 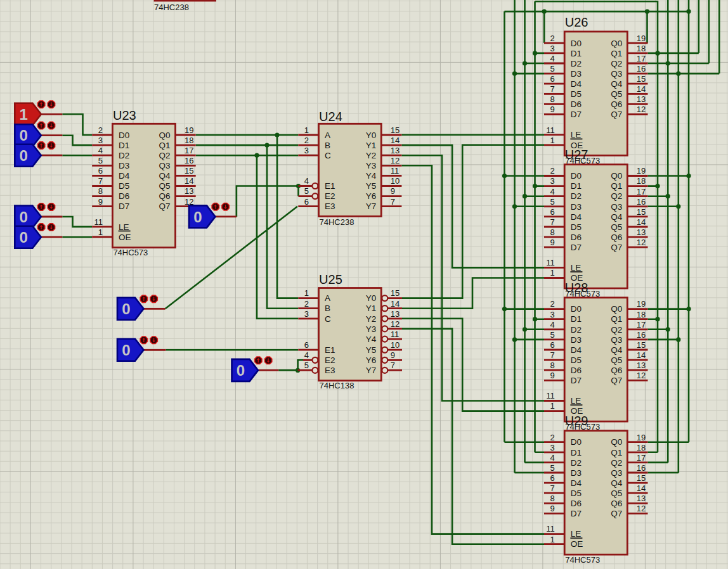 What do you see at coordinates (124, 115) in the screenshot?
I see `svg-text: U23` at bounding box center [124, 115].